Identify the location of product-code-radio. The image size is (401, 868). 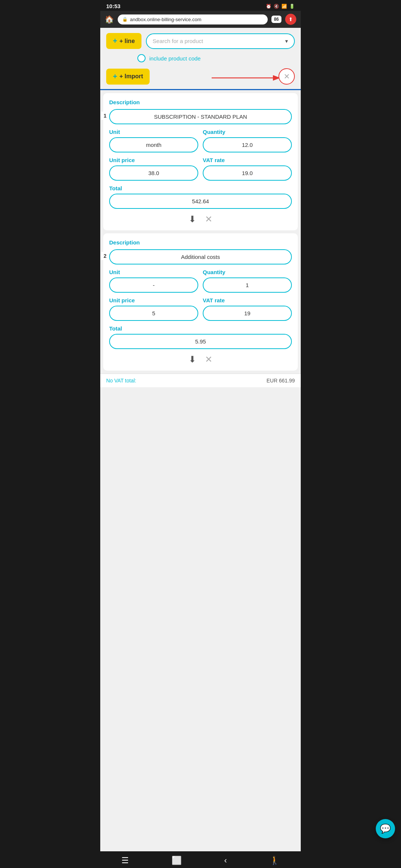
(141, 58).